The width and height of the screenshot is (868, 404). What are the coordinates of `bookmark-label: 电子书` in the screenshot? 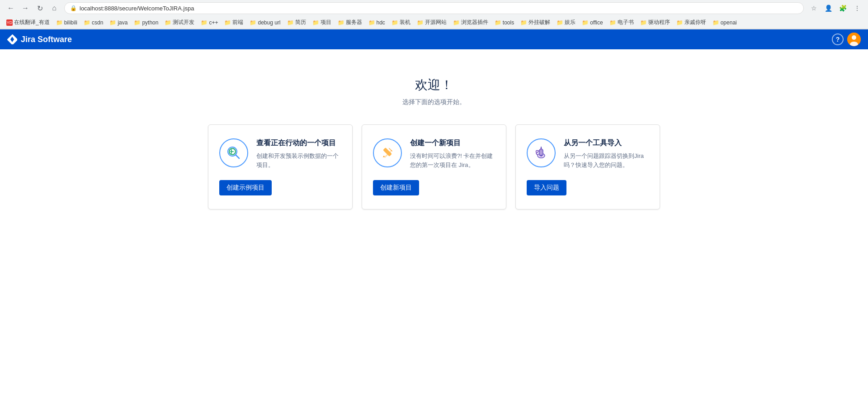 It's located at (626, 23).